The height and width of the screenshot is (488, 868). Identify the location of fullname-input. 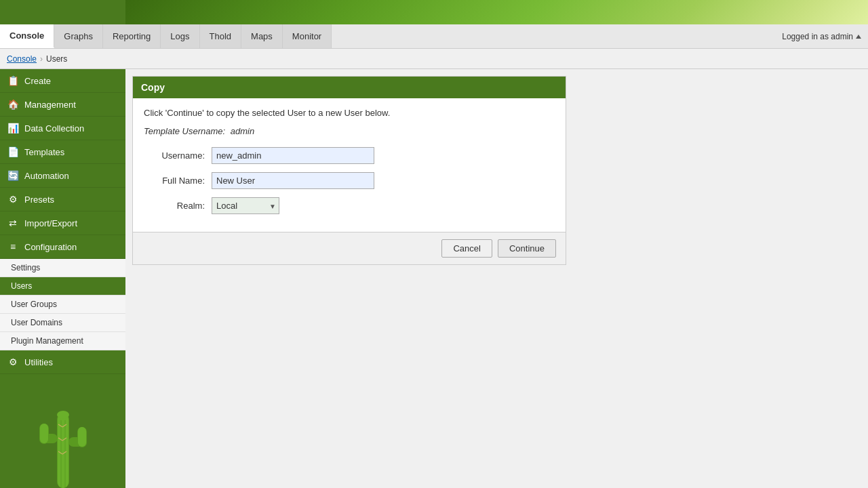
(293, 180).